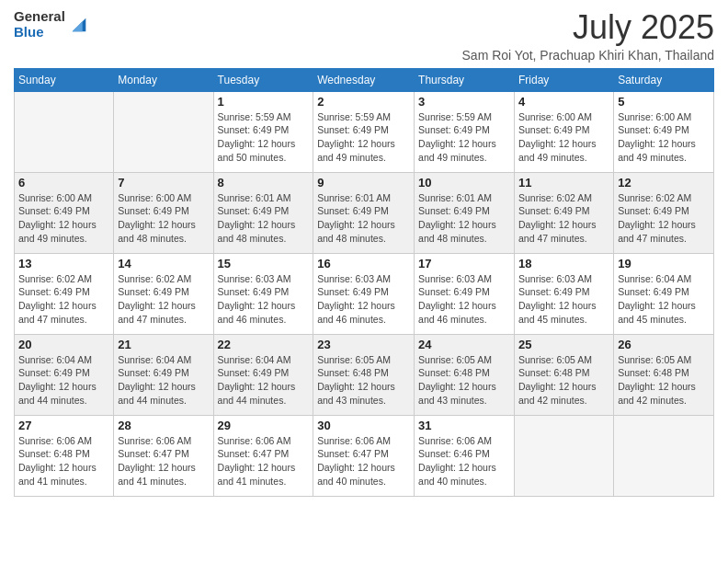 The width and height of the screenshot is (728, 563). What do you see at coordinates (465, 79) in the screenshot?
I see `calendar-header-thursday: Thursday` at bounding box center [465, 79].